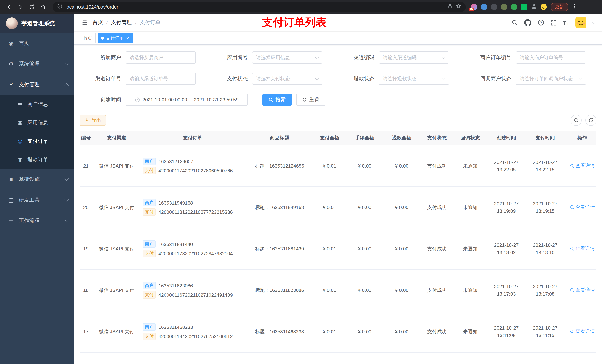 The image size is (602, 364). Describe the element at coordinates (37, 189) in the screenshot. I see `sidebar: 芋道管理系统 ◉ 首页 ⚙ 系统管理 ¥ 支付管理` at that location.